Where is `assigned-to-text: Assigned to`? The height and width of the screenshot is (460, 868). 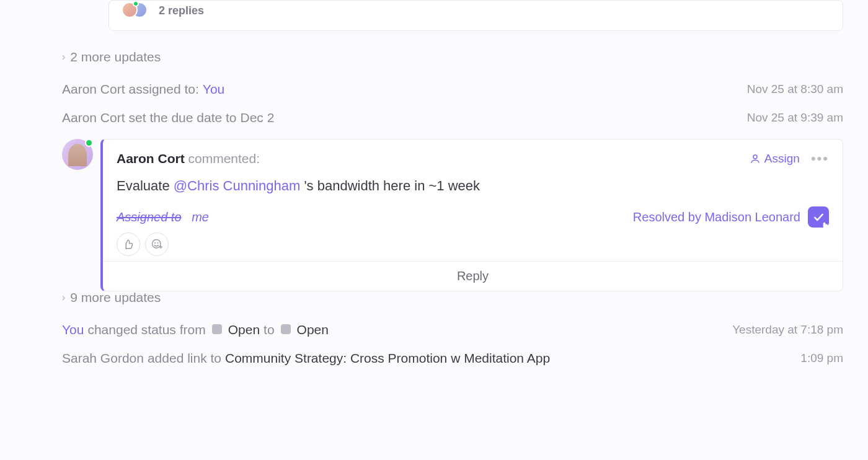 assigned-to-text: Assigned to is located at coordinates (149, 217).